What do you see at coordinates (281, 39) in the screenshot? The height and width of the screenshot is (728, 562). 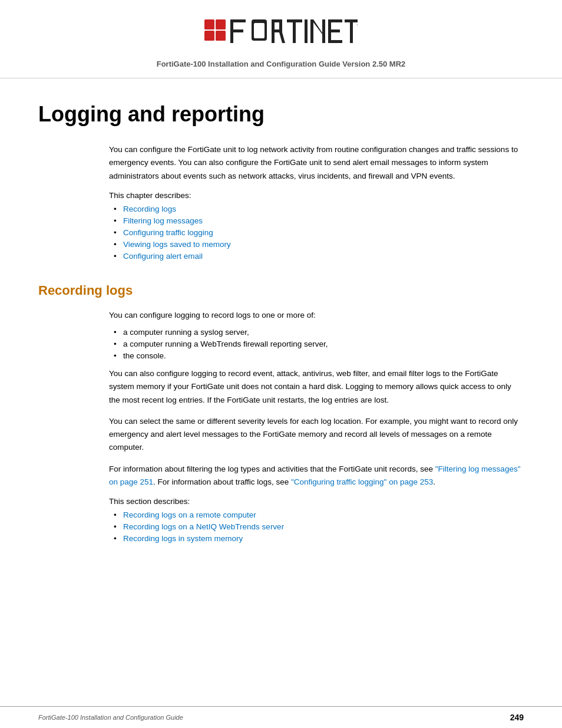 I see `page-header: ™ FortiGate-100 Installation and Configu…` at bounding box center [281, 39].